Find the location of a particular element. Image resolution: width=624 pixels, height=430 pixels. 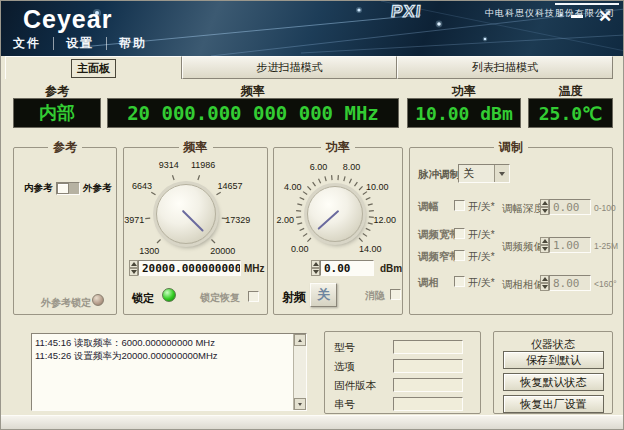

message-log: 11:45:16 读取频率：6000.000000000 MHz 11:45:2… is located at coordinates (169, 372).